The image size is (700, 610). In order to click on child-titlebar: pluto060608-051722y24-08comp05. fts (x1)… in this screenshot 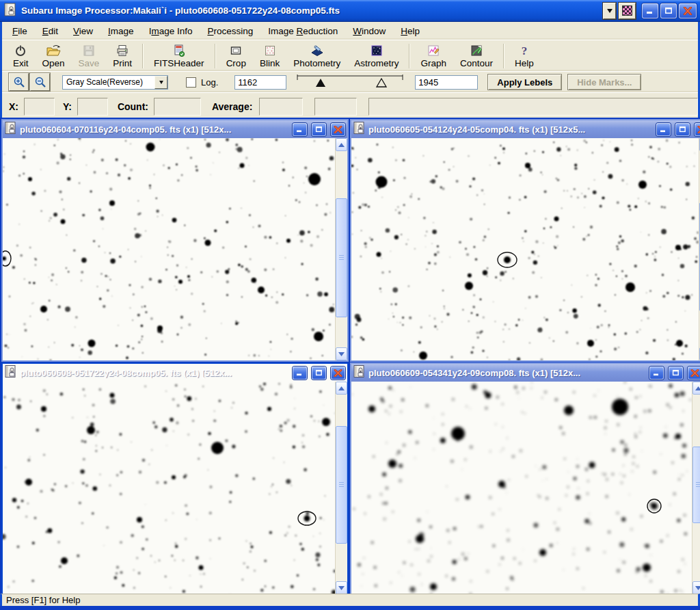, I will do `click(175, 373)`.